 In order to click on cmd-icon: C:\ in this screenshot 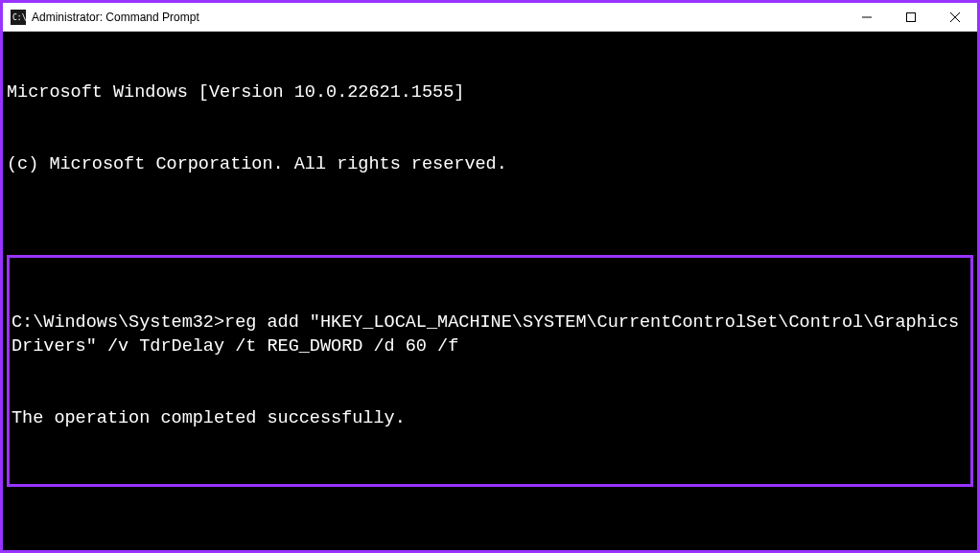, I will do `click(18, 17)`.